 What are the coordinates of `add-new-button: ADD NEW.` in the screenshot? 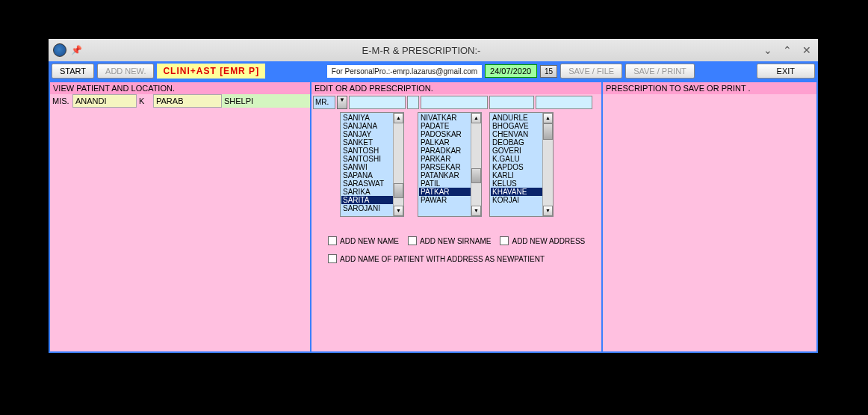 It's located at (125, 71).